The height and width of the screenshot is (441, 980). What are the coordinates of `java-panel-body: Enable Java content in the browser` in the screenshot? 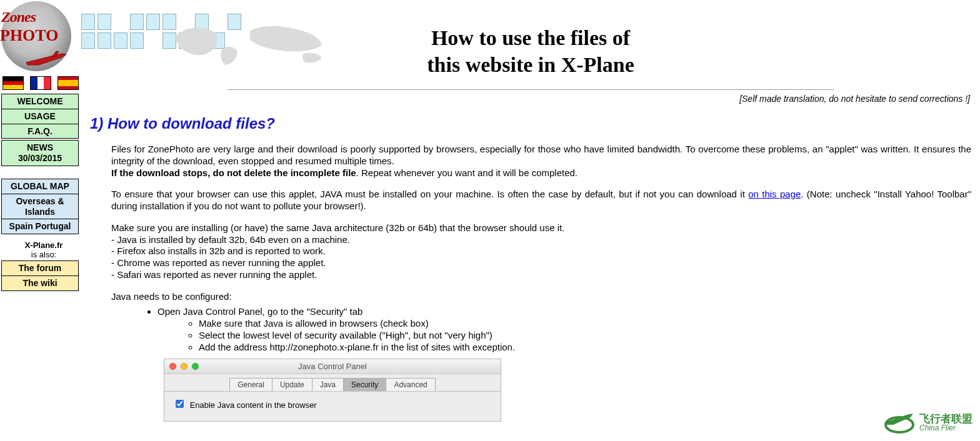 It's located at (332, 406).